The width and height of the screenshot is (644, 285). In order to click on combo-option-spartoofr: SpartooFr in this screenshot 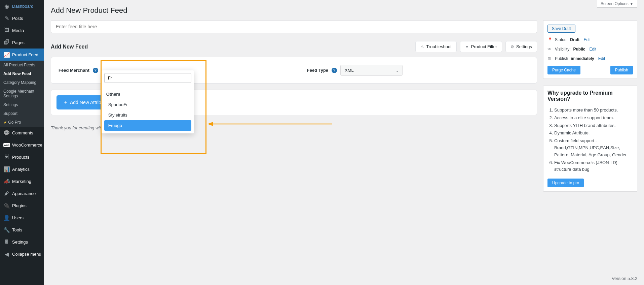, I will do `click(148, 104)`.